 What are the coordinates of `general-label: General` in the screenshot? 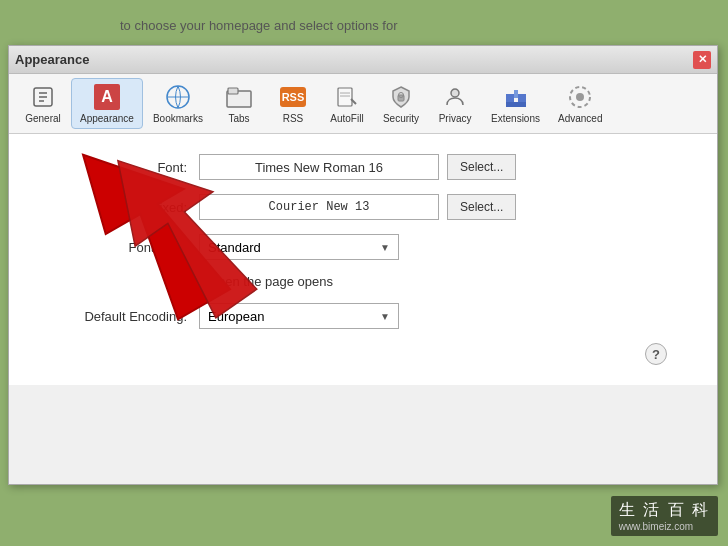 It's located at (43, 118).